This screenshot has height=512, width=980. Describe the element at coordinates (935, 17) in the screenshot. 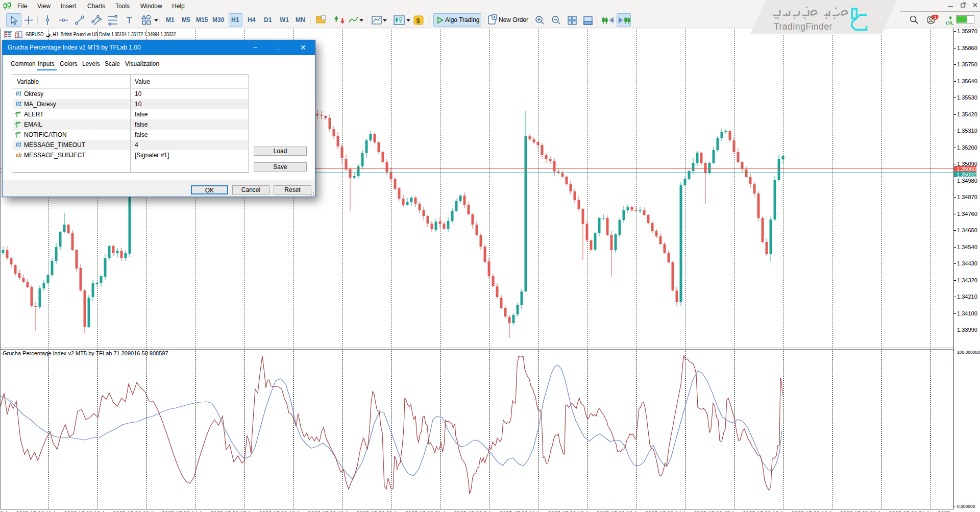

I see `svg-text: 1` at that location.